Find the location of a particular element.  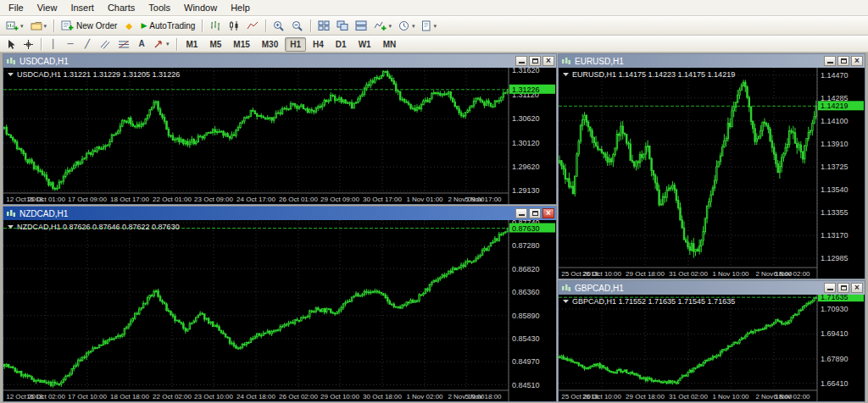

svg-text: 1.30620 is located at coordinates (526, 119).